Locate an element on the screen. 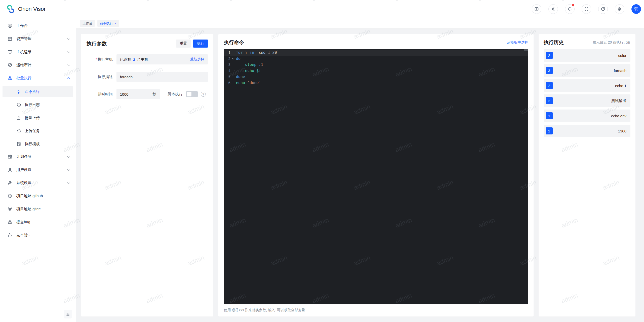  sidebar-item-workbench: 工作台 is located at coordinates (38, 26).